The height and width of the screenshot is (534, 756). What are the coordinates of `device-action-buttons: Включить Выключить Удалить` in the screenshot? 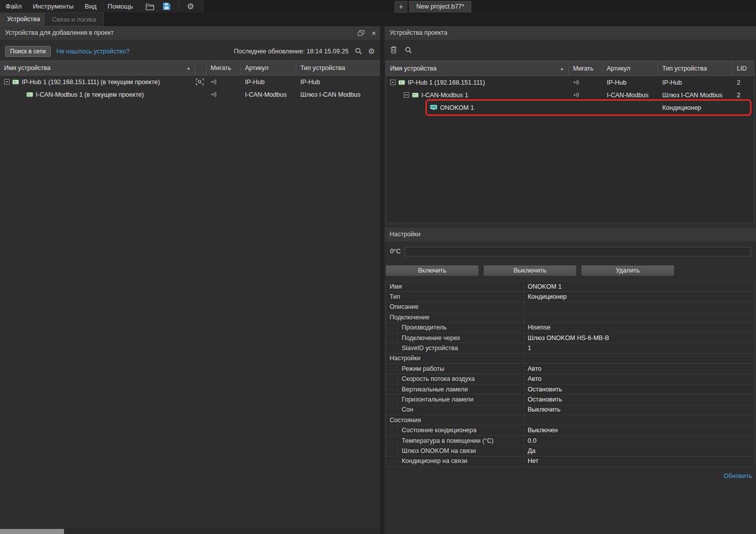 It's located at (570, 271).